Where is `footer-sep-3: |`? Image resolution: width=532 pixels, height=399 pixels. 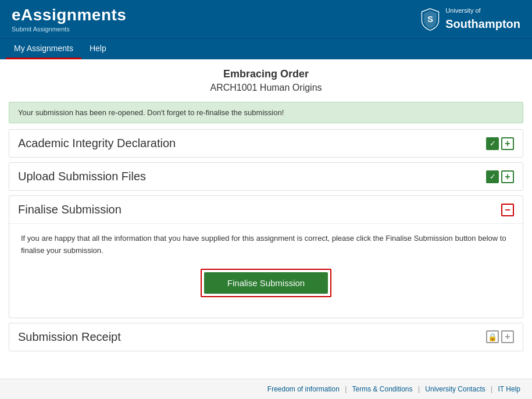
footer-sep-3: | is located at coordinates (492, 389).